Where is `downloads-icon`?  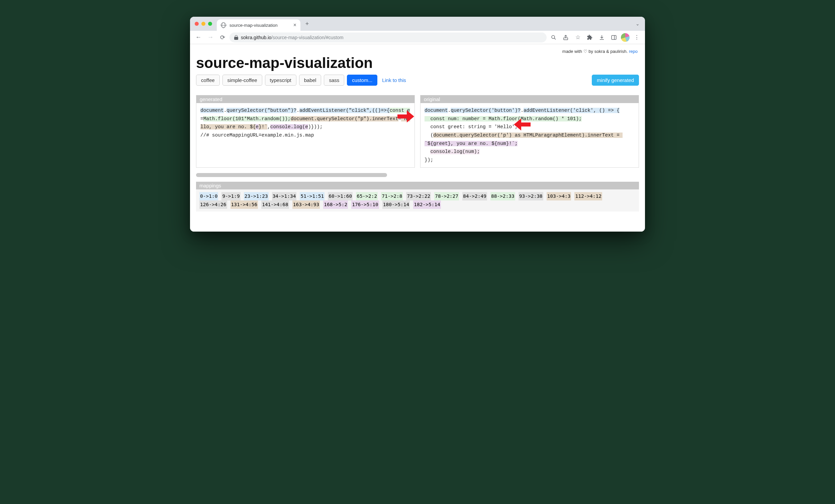 downloads-icon is located at coordinates (602, 37).